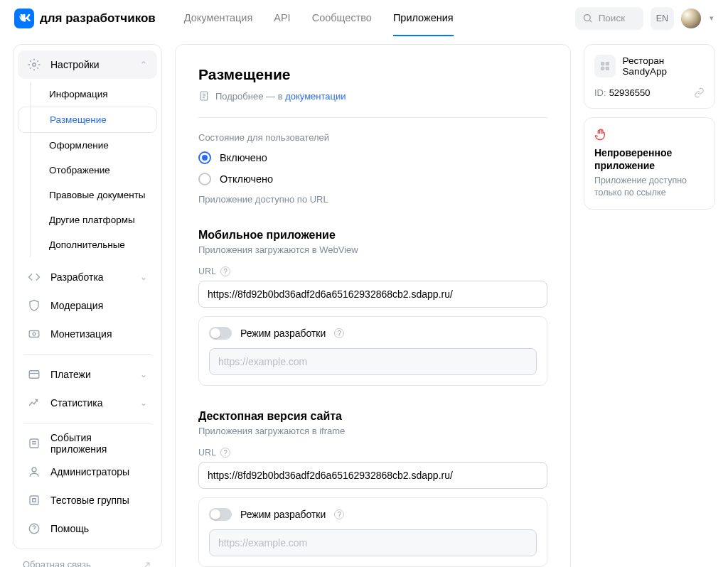 The width and height of the screenshot is (728, 567). I want to click on feedback-label: Обратная связь, so click(57, 563).